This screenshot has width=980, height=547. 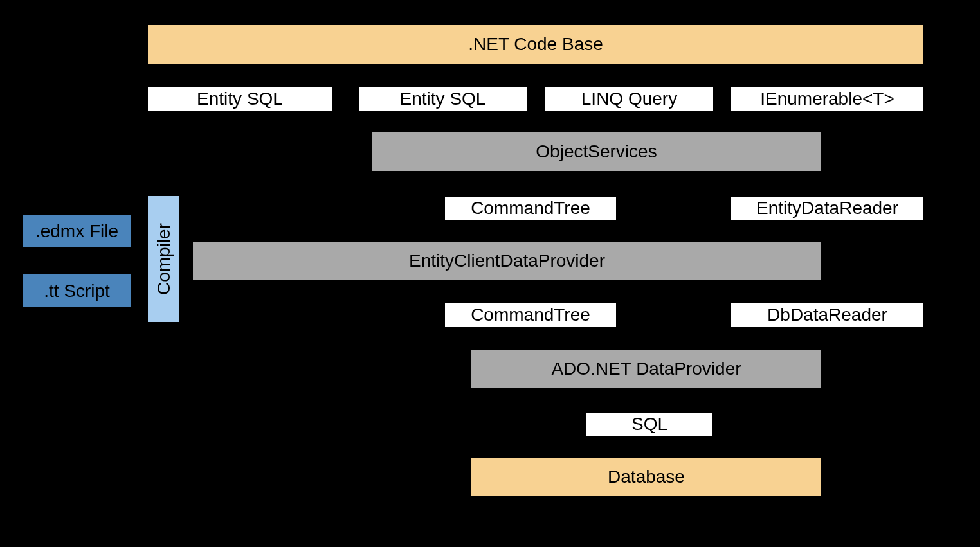 I want to click on ienumerable-t: IEnumerable<T>, so click(x=827, y=99).